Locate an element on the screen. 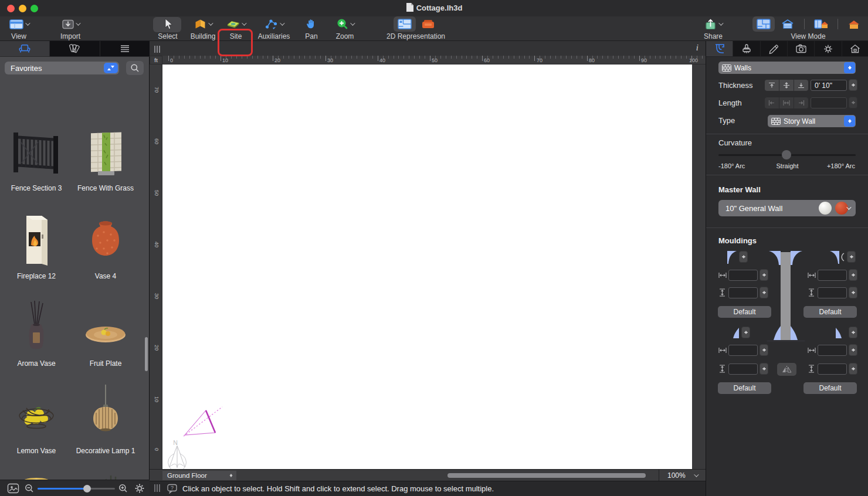 The width and height of the screenshot is (868, 496). base-left-height-input is located at coordinates (743, 369).